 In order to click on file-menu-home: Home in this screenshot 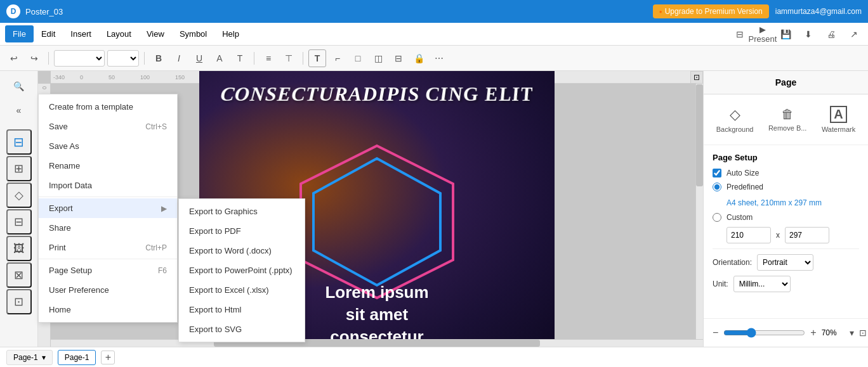, I will do `click(108, 309)`.